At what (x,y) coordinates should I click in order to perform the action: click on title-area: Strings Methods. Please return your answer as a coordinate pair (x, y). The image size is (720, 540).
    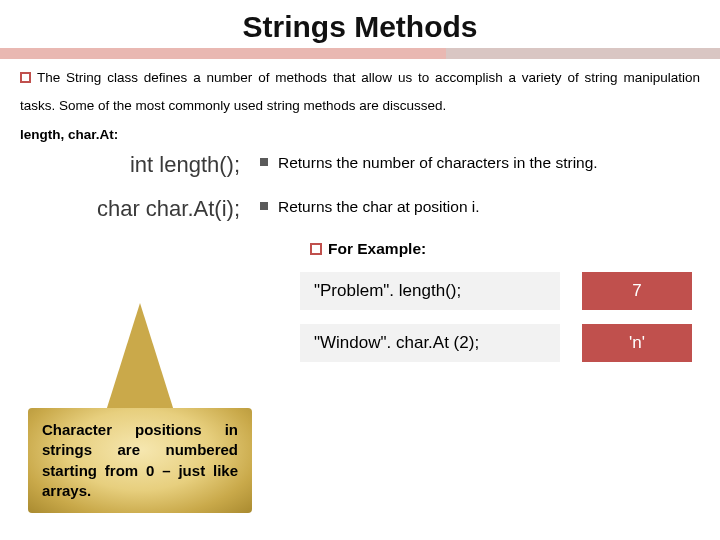
    Looking at the image, I should click on (360, 22).